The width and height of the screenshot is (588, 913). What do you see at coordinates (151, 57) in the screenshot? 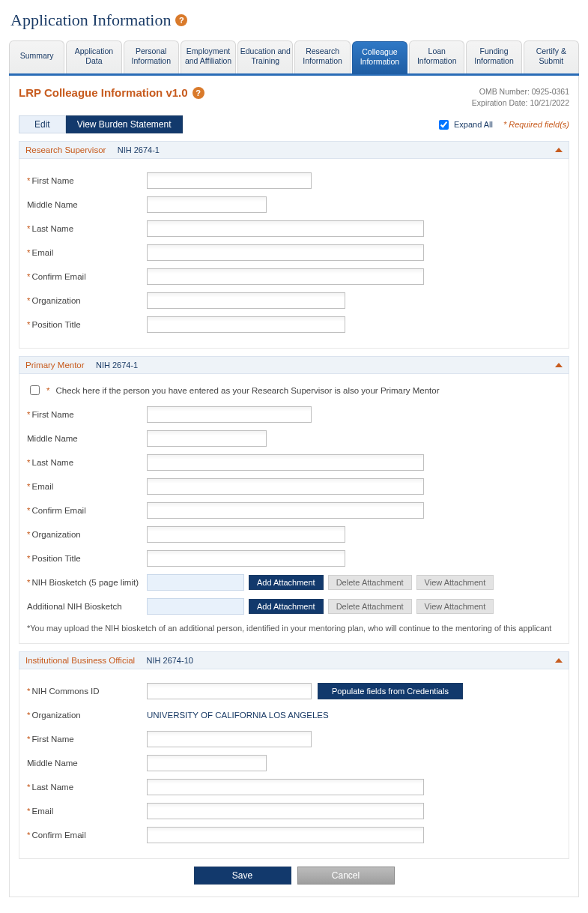
I see `tab-personal-information: Personal Information` at bounding box center [151, 57].